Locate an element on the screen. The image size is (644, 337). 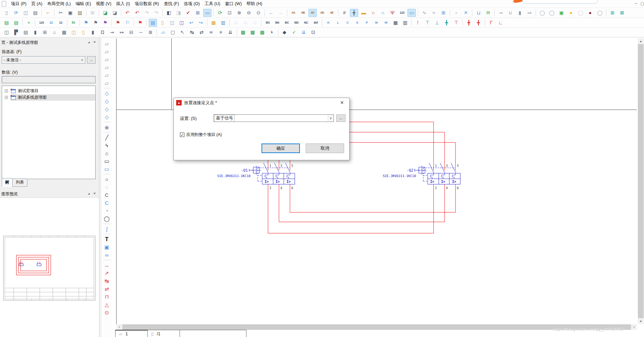
panel-icon: ▮ is located at coordinates (35, 32).